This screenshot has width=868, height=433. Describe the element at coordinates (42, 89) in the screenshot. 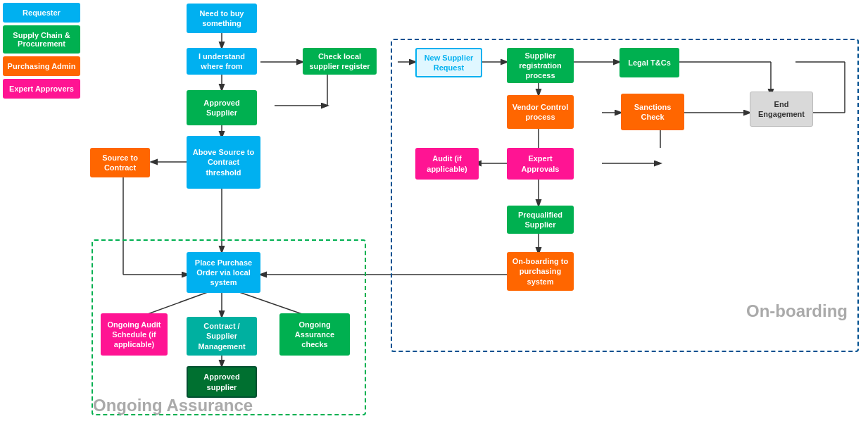

I see `legend-expert-approvers: Expert Approvers` at that location.